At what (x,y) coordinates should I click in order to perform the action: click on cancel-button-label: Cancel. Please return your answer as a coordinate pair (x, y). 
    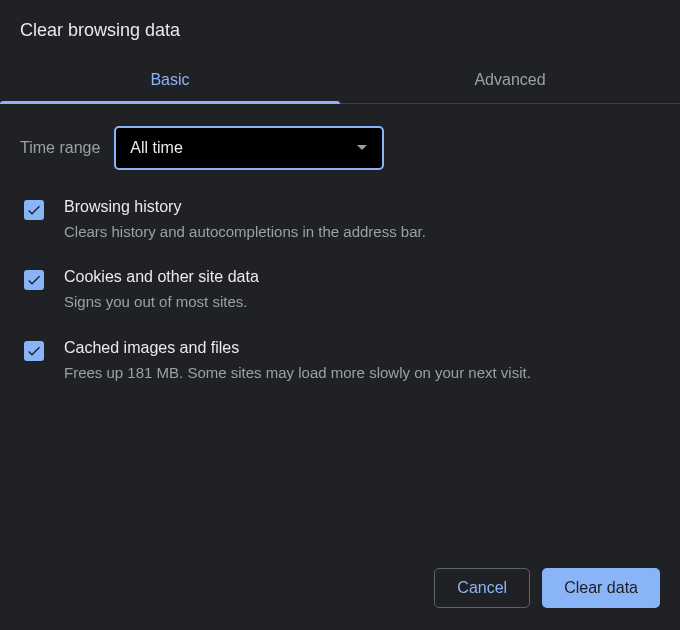
    Looking at the image, I should click on (482, 588).